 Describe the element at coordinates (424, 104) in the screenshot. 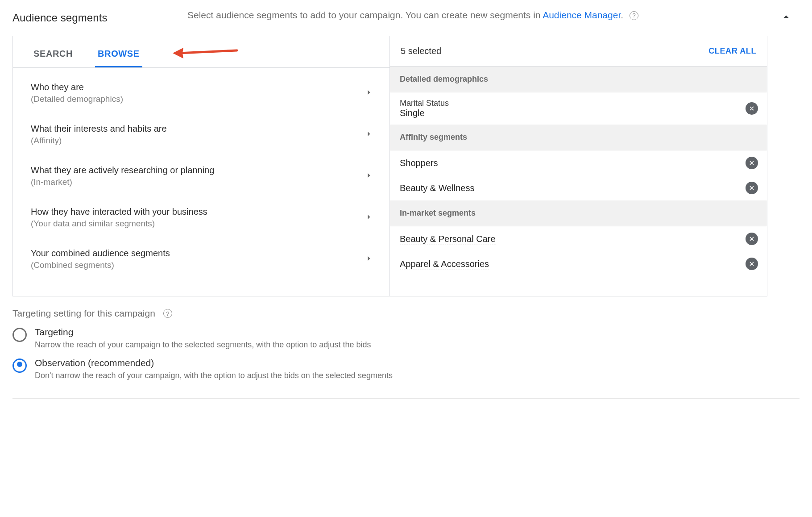

I see `chip-label: Marital Status` at that location.